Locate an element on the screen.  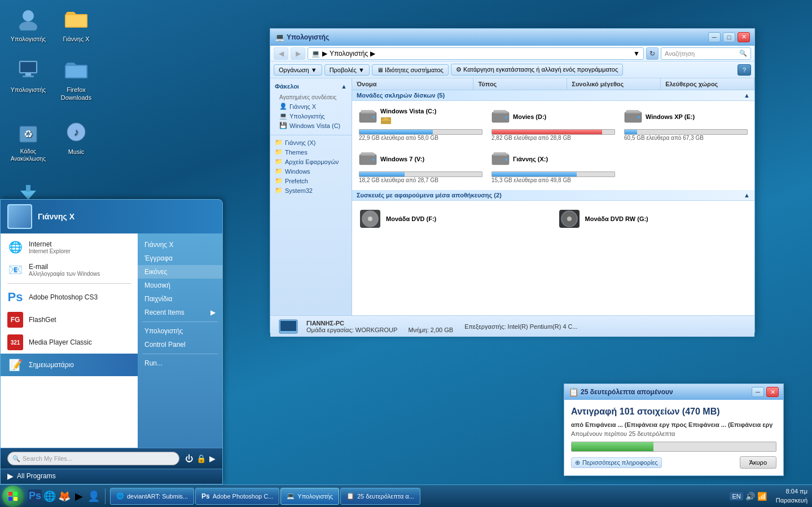
sidebar-themes: 📁 Themes is located at coordinates (311, 152).